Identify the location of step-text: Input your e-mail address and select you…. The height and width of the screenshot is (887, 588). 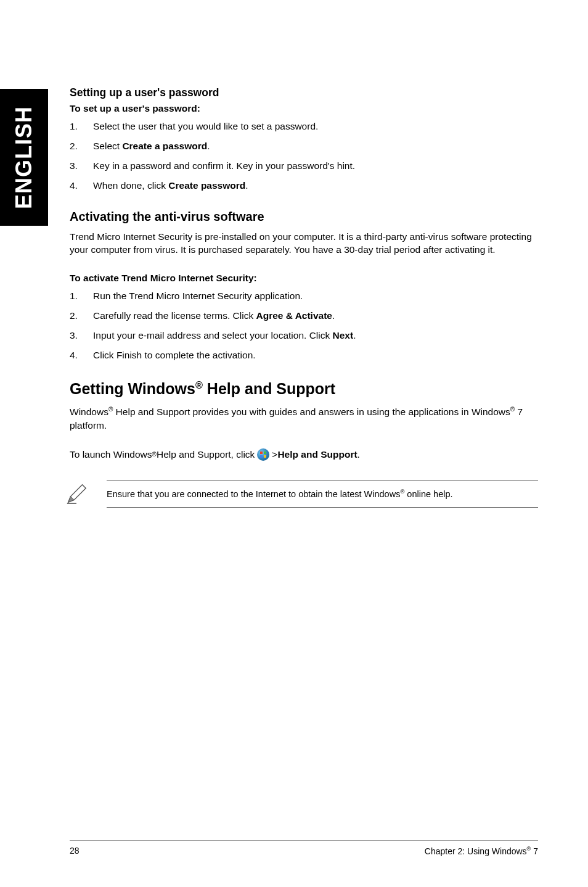
(224, 336).